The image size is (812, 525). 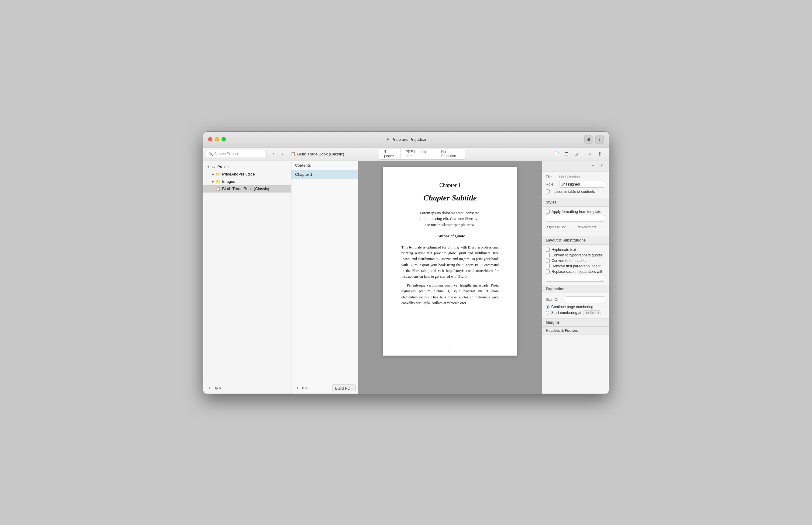 What do you see at coordinates (548, 192) in the screenshot?
I see `include-toc-checkbox` at bounding box center [548, 192].